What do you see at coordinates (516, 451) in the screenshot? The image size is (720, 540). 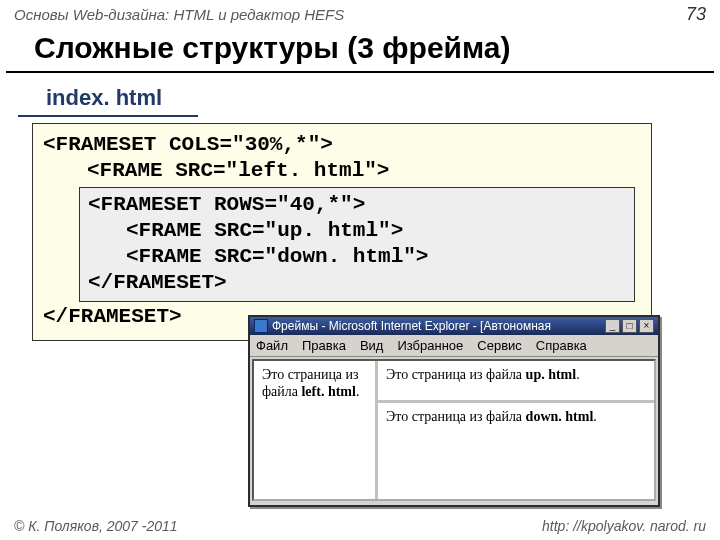 I see `frame-down: Это страница из файла down. html.` at bounding box center [516, 451].